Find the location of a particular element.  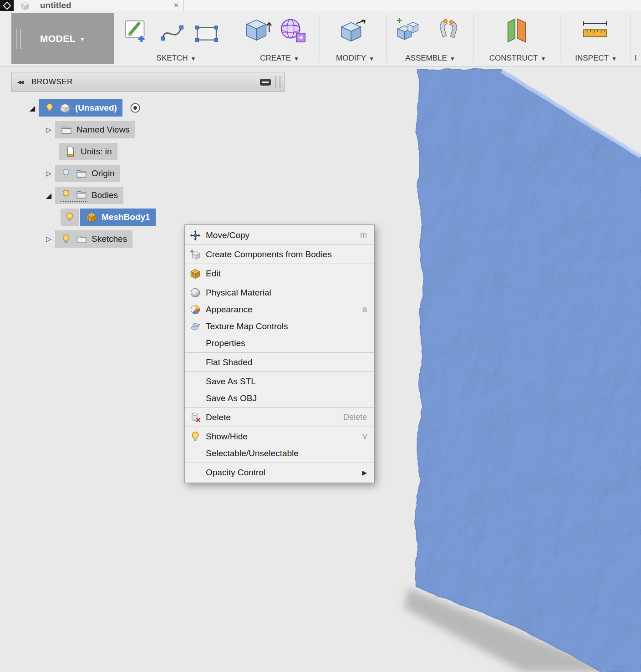

app-logo is located at coordinates (7, 5).